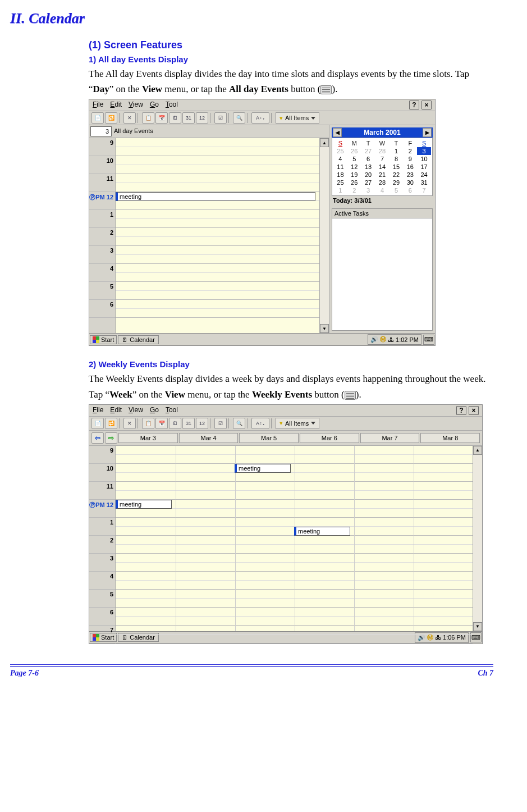  What do you see at coordinates (396, 167) in the screenshot?
I see `calendar-day: 15` at bounding box center [396, 167].